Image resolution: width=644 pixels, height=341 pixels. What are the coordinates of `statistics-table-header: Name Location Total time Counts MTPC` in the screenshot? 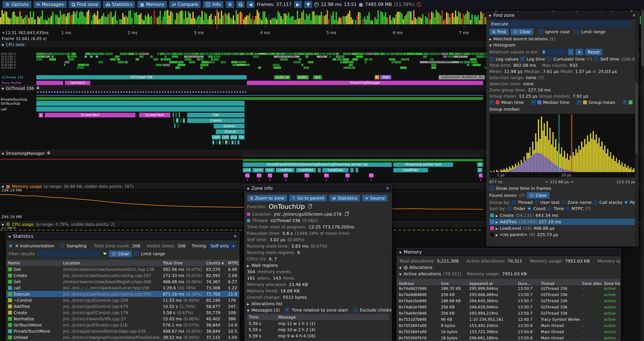 It's located at (123, 263).